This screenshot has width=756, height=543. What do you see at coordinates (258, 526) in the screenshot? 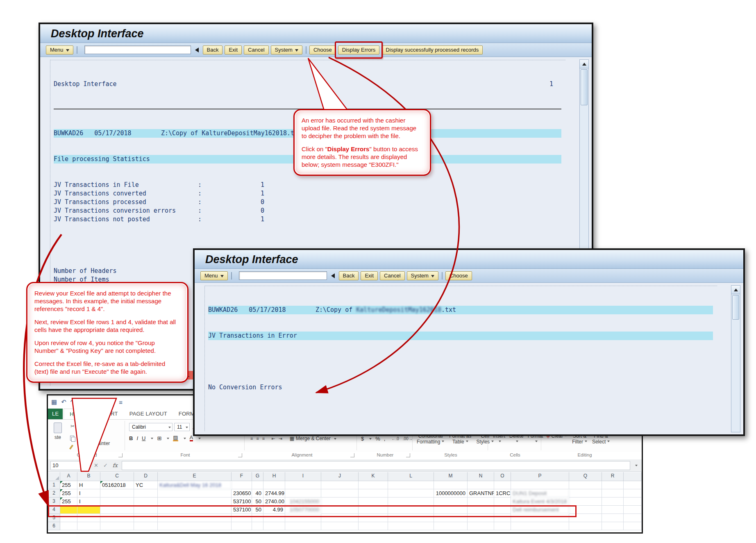
I see `cell-G6` at bounding box center [258, 526].